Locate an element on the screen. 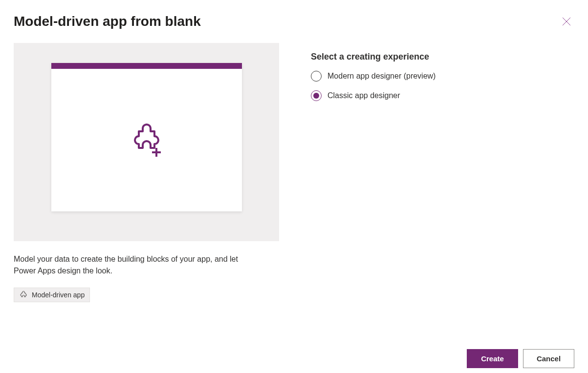  app-type-tag-label: Model-driven app is located at coordinates (58, 295).